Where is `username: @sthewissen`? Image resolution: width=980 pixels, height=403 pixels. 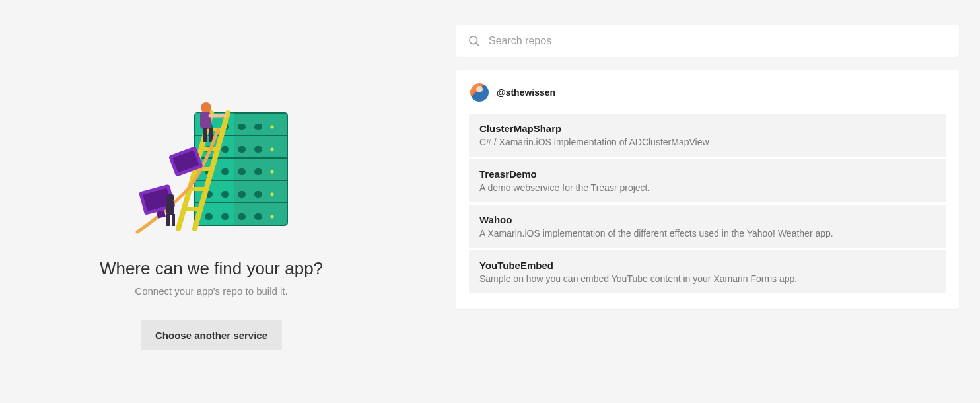 username: @sthewissen is located at coordinates (526, 92).